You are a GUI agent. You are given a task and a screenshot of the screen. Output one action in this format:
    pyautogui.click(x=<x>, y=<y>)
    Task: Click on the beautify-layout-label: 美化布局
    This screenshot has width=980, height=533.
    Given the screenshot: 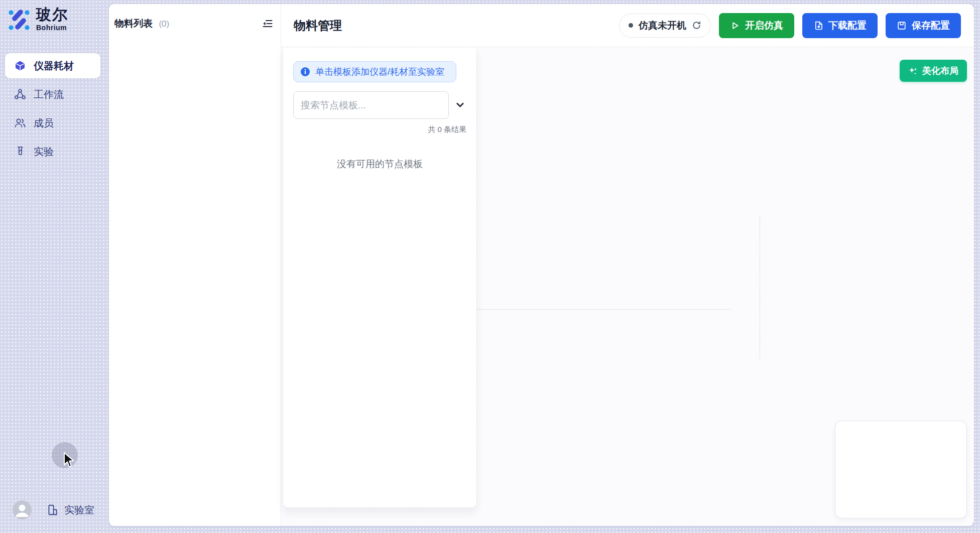 What is the action you would take?
    pyautogui.click(x=940, y=71)
    